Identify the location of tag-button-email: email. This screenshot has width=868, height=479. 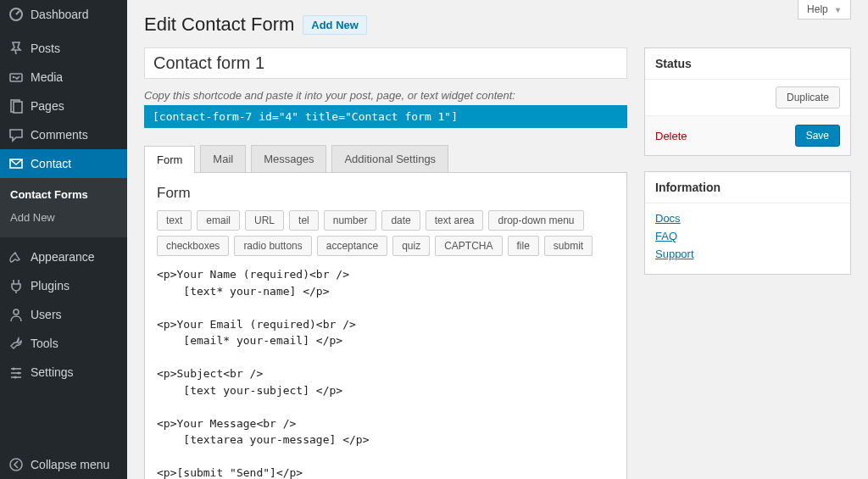
(219, 220).